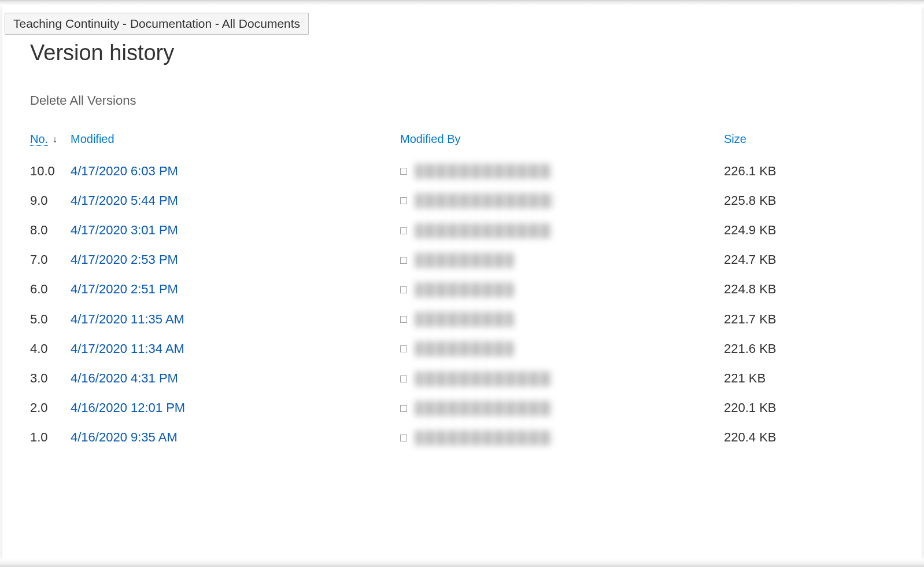 This screenshot has height=567, width=924. Describe the element at coordinates (465, 53) in the screenshot. I see `page-title: Version history` at that location.